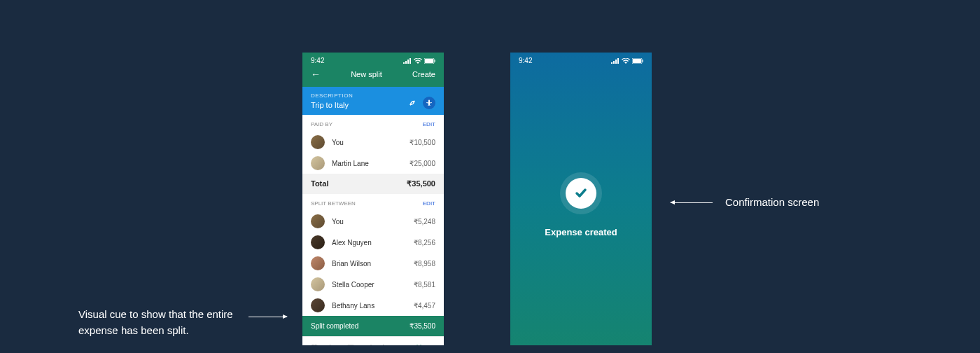 This screenshot has height=353, width=980. What do you see at coordinates (581, 193) in the screenshot?
I see `check-inner` at bounding box center [581, 193].